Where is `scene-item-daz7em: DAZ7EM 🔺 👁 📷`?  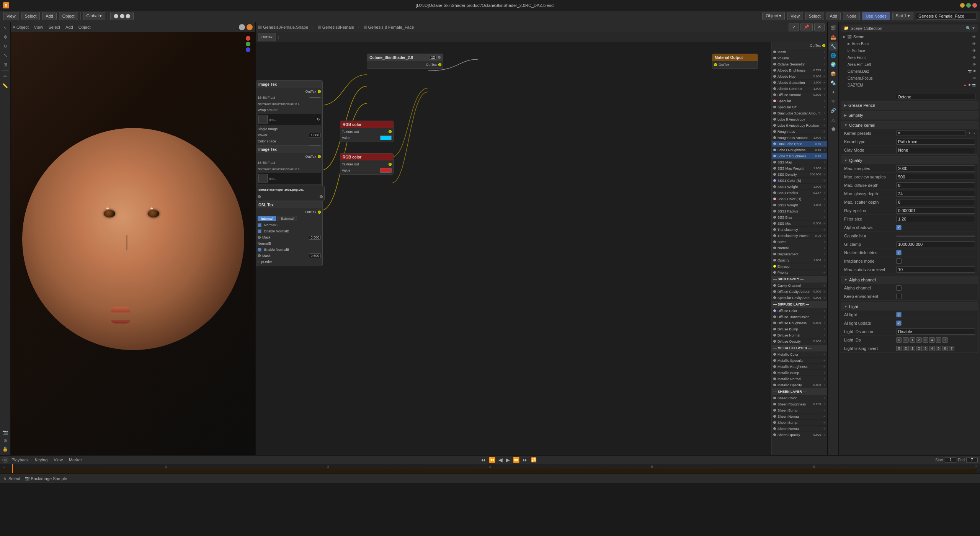 scene-item-daz7em: DAZ7EM 🔺 👁 📷 is located at coordinates (910, 85).